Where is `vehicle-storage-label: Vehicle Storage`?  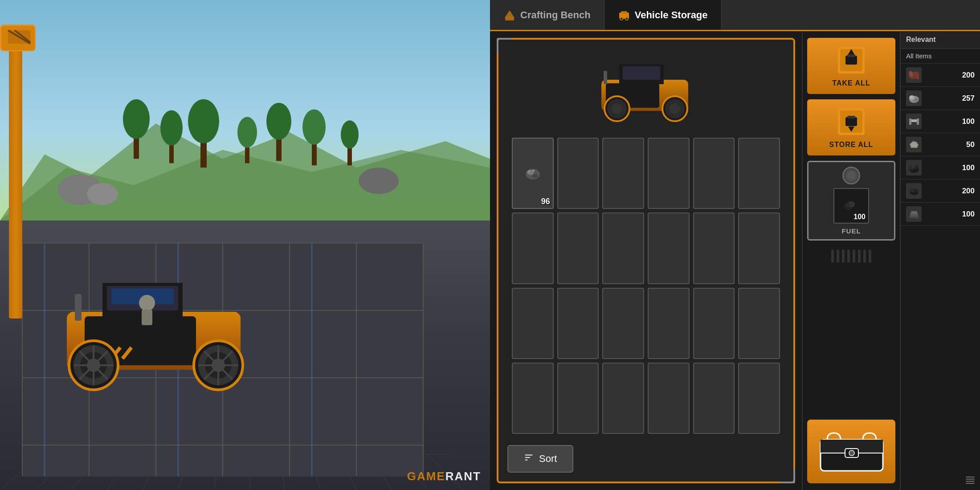 vehicle-storage-label: Vehicle Storage is located at coordinates (671, 15).